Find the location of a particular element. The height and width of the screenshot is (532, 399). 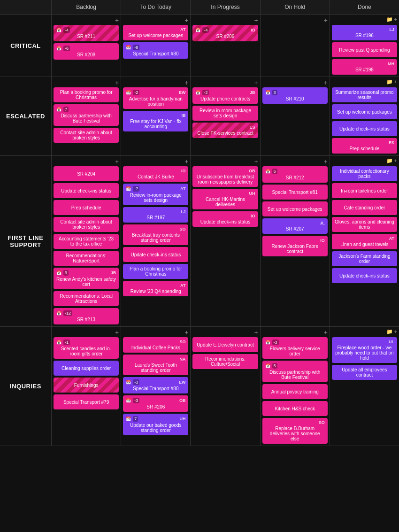

card-r2-c4-2: Cafe standing order is located at coordinates (364, 208).